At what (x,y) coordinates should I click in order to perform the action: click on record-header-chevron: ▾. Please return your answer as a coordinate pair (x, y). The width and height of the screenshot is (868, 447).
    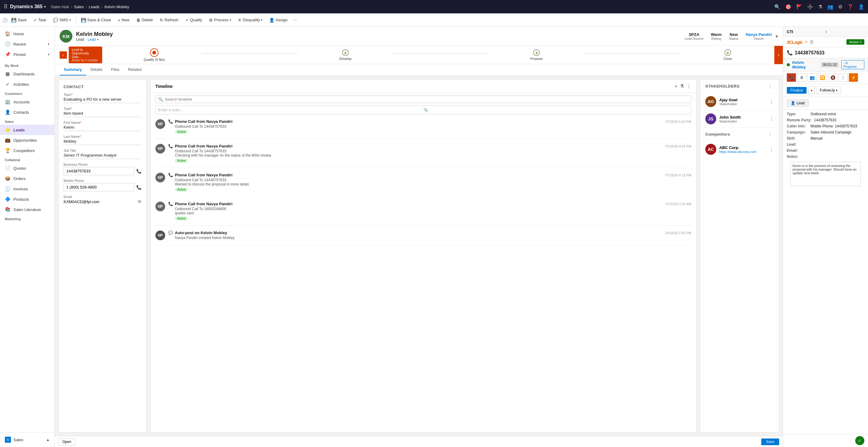
    Looking at the image, I should click on (777, 36).